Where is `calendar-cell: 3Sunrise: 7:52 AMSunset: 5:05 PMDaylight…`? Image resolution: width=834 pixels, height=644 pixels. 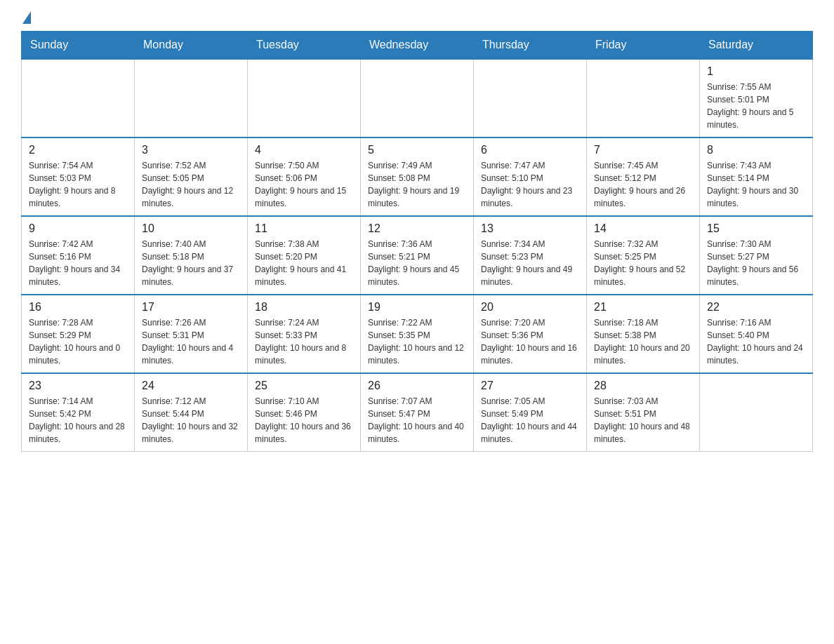
calendar-cell: 3Sunrise: 7:52 AMSunset: 5:05 PMDaylight… is located at coordinates (191, 177).